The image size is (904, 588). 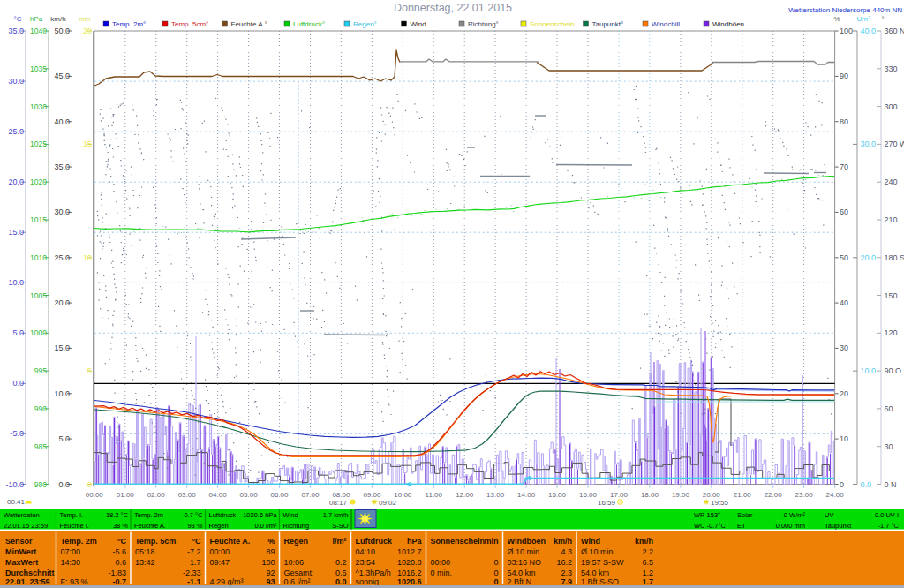 I want to click on svg-text: 50, so click(x=844, y=258).